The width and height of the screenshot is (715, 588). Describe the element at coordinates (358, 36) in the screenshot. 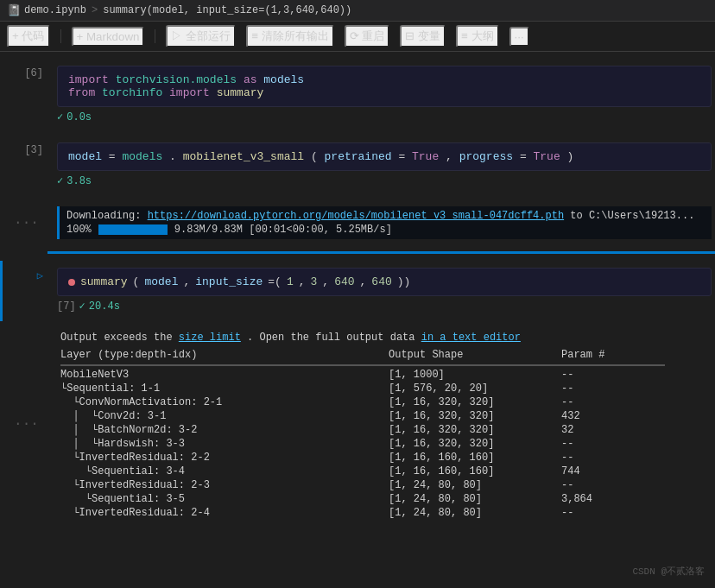

I see `toolbar: + 代码 + Markdown ▷ 全部运行 ≡ 清除所有输出 ⟳ 重启 ⊟ 变…` at that location.